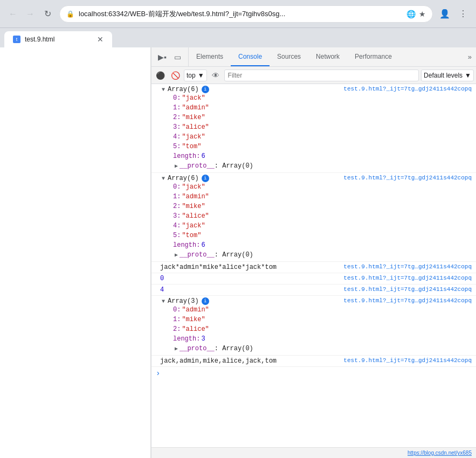 The image size is (476, 458). Describe the element at coordinates (423, 14) in the screenshot. I see `bookmark-icon: ★` at that location.